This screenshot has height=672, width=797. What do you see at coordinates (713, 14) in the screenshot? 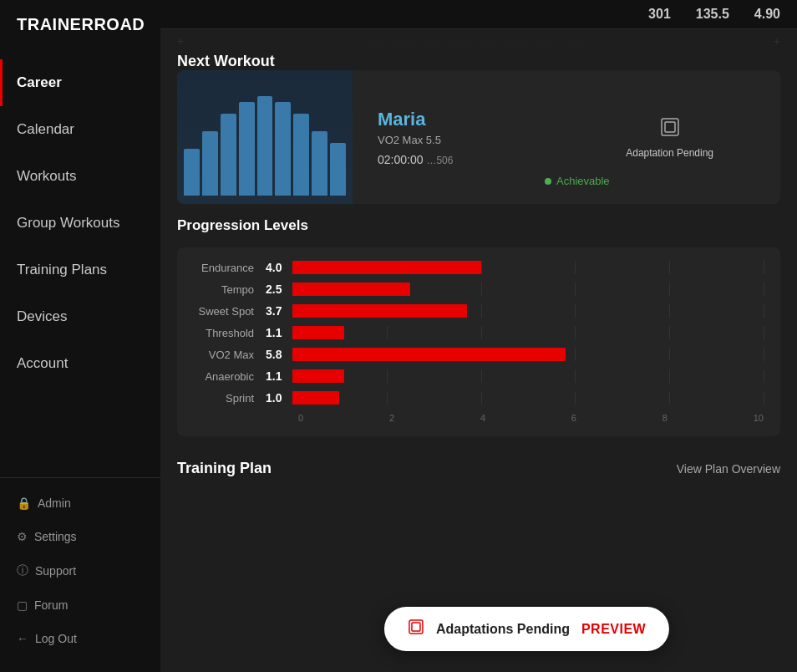
I see `stat-2: 135.5` at bounding box center [713, 14].